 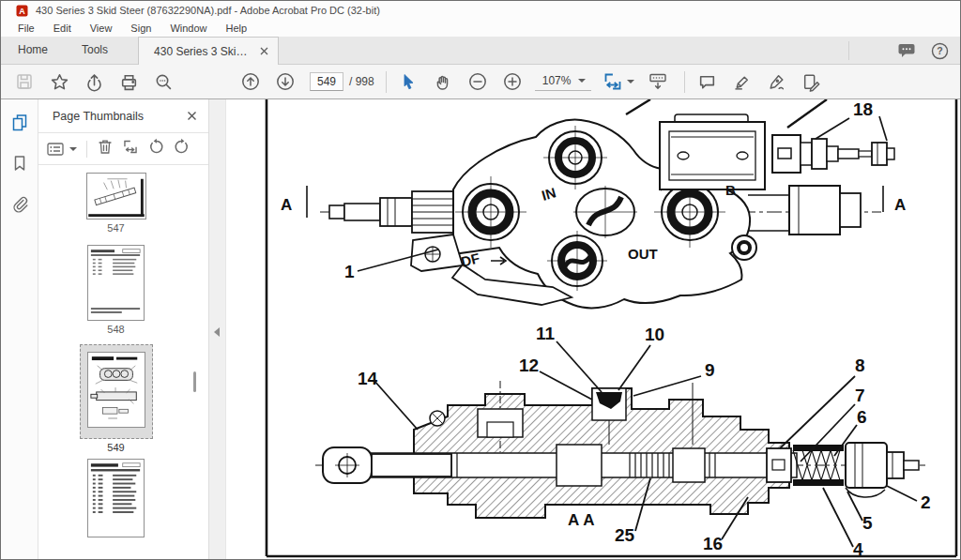 What do you see at coordinates (23, 11) in the screenshot?
I see `acrobat-app-icon: A` at bounding box center [23, 11].